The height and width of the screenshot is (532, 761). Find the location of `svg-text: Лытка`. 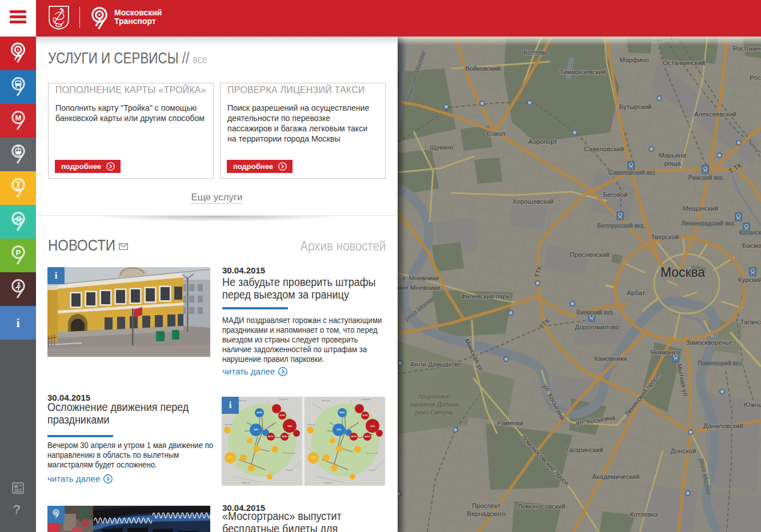

svg-text: Лытка is located at coordinates (289, 470).